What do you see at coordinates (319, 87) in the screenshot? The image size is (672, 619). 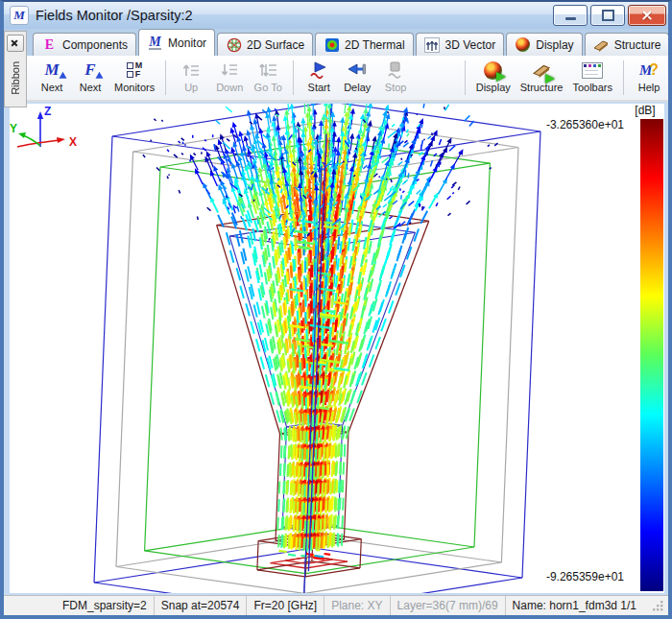 I see `button-label: Start` at bounding box center [319, 87].